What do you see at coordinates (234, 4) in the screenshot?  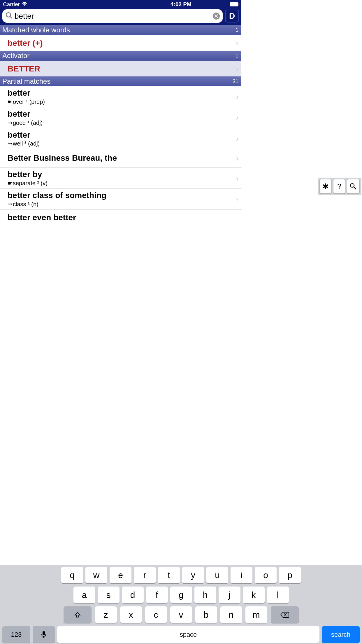 I see `battery-icon` at bounding box center [234, 4].